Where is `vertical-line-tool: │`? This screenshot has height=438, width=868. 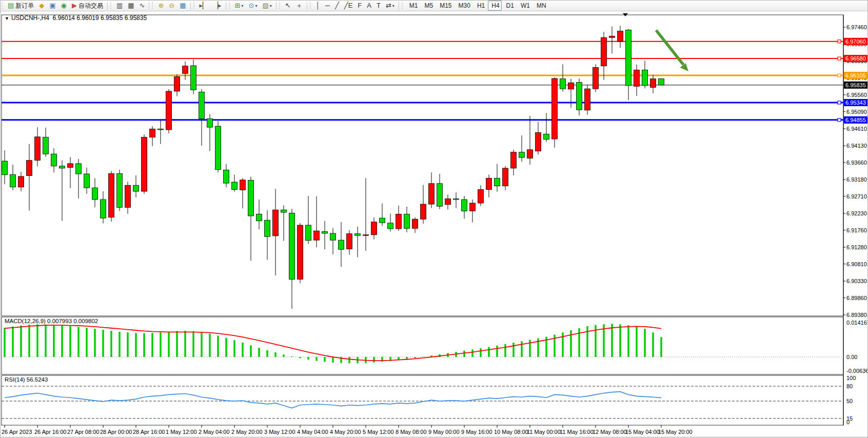
vertical-line-tool: │ is located at coordinates (318, 6).